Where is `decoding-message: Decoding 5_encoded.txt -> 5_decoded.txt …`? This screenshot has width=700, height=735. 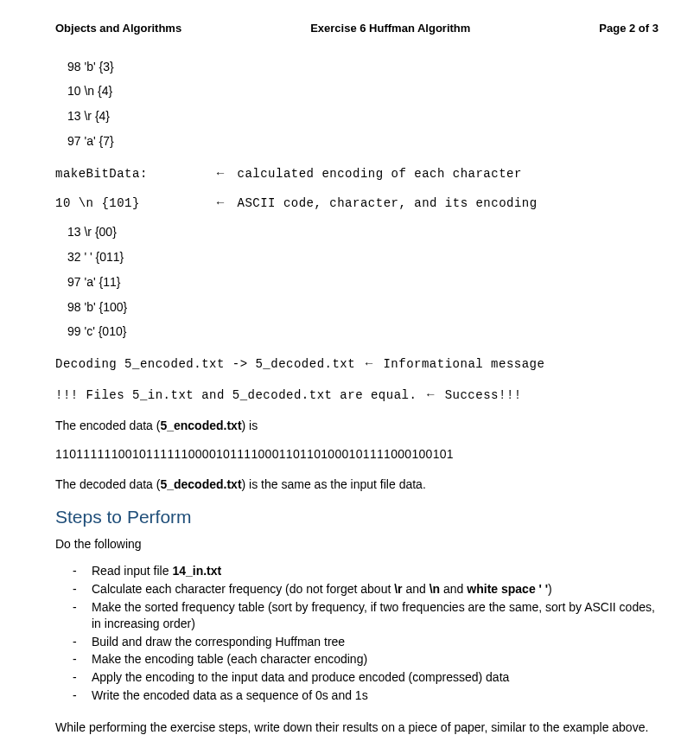 decoding-message: Decoding 5_encoded.txt -> 5_decoded.txt … is located at coordinates (357, 364).